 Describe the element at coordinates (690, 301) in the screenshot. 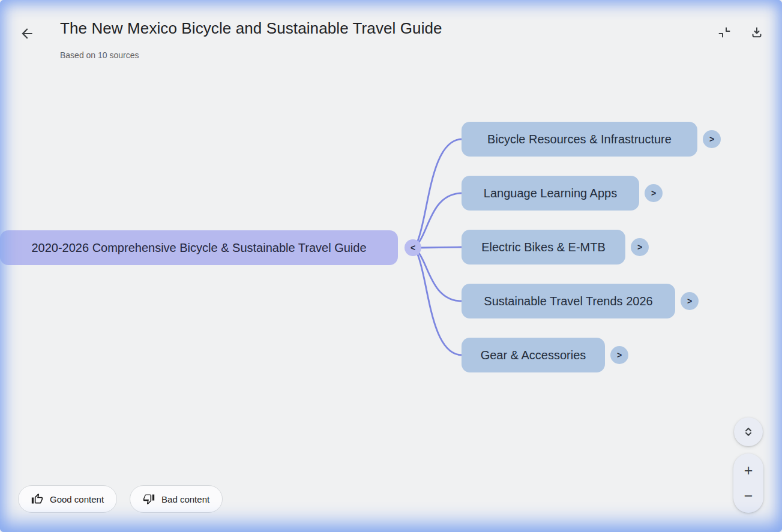

I see `expand-button-sustainable-trends: >` at that location.